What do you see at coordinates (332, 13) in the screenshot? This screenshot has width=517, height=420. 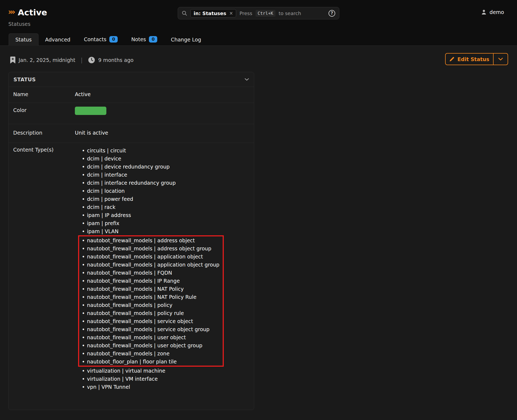 I see `search-help-icon: ?` at bounding box center [332, 13].